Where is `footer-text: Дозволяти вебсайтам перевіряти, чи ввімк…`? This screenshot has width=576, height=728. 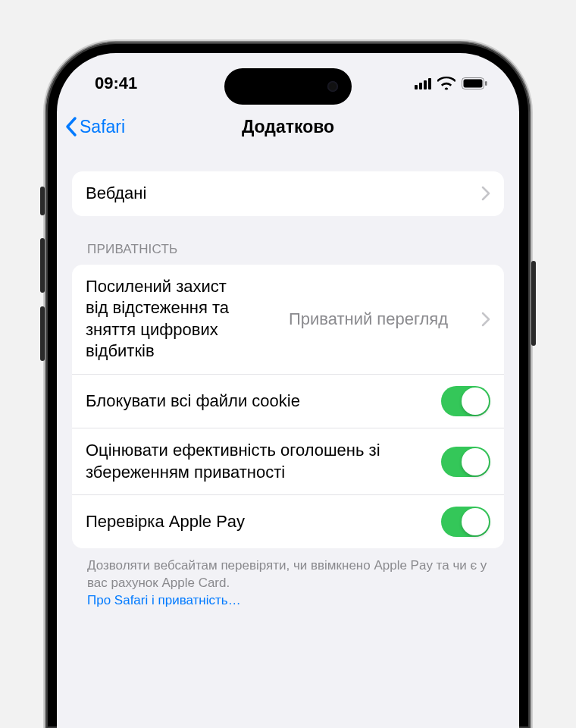
footer-text: Дозволяти вебсайтам перевіряти, чи ввімк… is located at coordinates (286, 574).